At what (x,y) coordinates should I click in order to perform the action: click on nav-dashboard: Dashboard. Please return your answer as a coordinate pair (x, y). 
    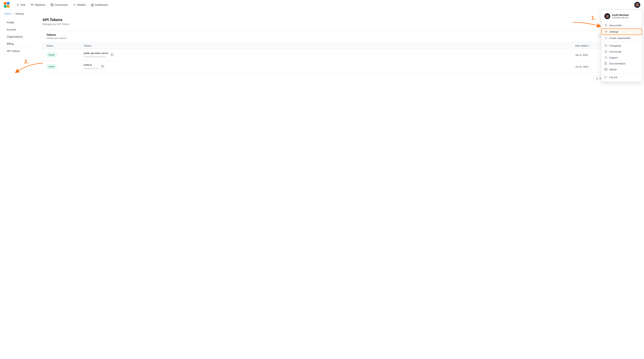
    Looking at the image, I should click on (99, 5).